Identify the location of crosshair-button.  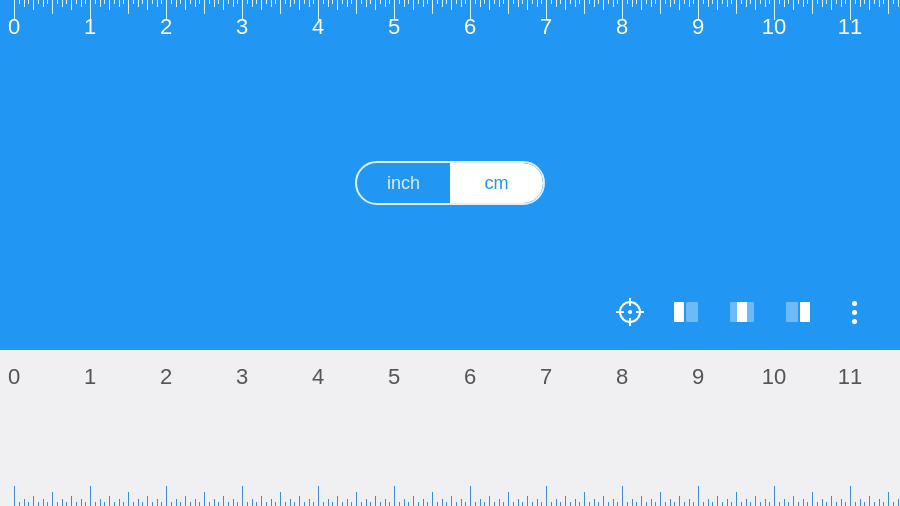
(630, 312).